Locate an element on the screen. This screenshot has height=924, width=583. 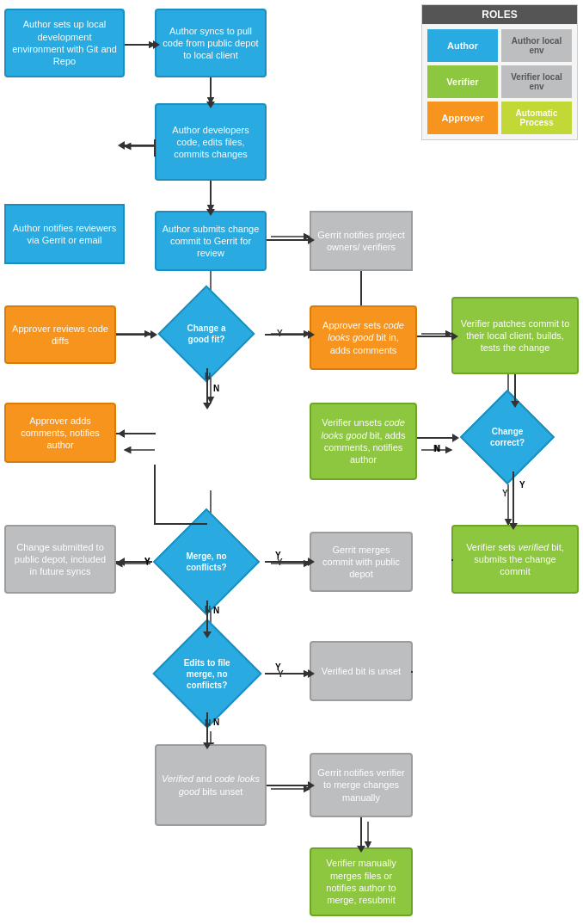
arrow-d3-n12 is located at coordinates (121, 562).